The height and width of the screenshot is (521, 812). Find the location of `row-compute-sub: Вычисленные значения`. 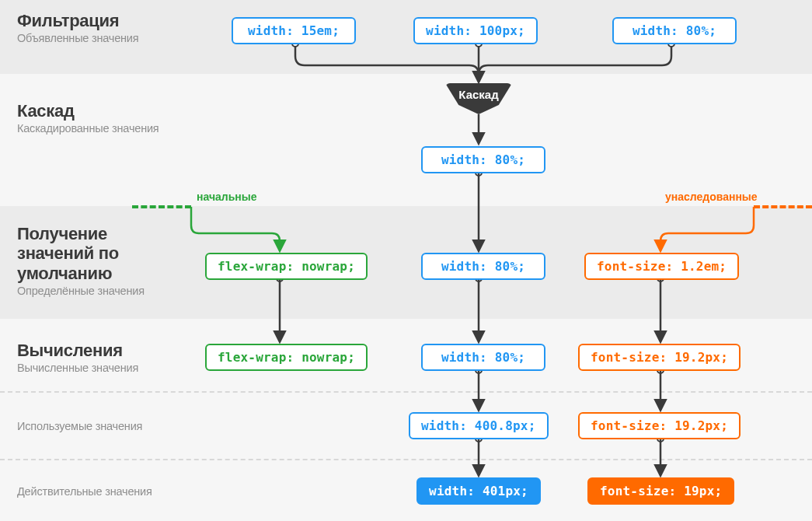

row-compute-sub: Вычисленные значения is located at coordinates (78, 368).